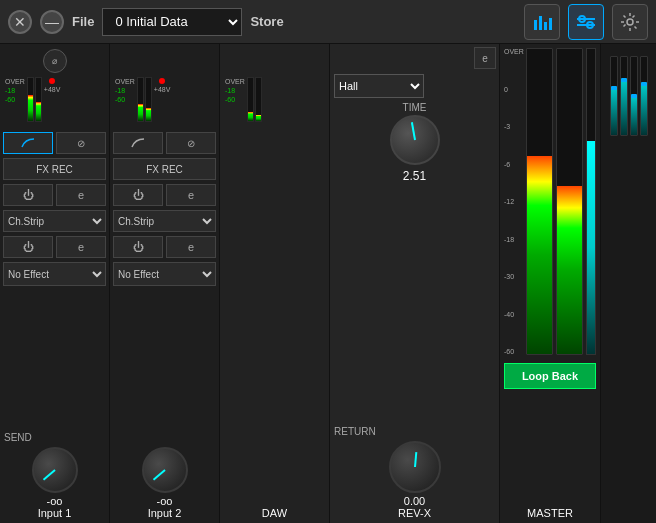  I want to click on input2-plus48: +48V, so click(162, 86).